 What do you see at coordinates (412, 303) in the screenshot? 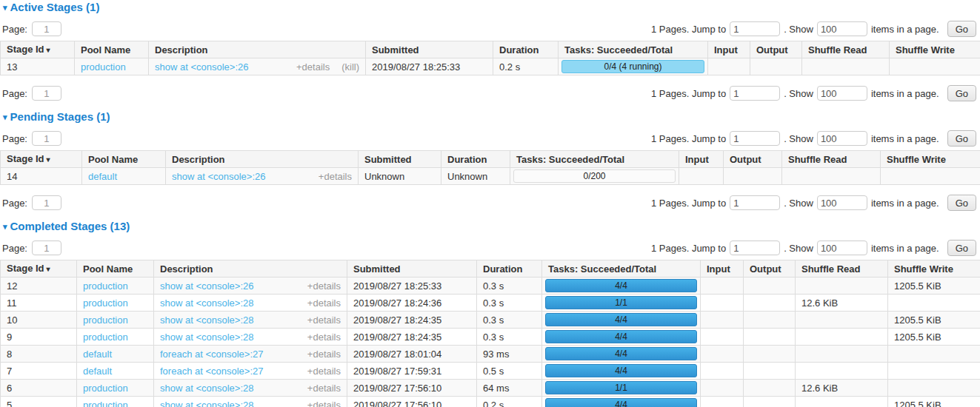
I see `submitted-cell: 2019/08/27 18:24:36` at bounding box center [412, 303].